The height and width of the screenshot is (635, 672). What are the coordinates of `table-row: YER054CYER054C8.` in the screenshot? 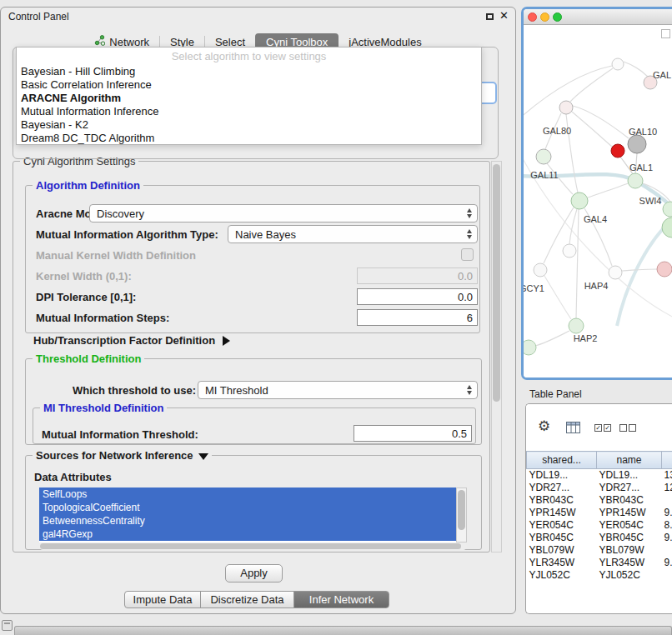 It's located at (599, 525).